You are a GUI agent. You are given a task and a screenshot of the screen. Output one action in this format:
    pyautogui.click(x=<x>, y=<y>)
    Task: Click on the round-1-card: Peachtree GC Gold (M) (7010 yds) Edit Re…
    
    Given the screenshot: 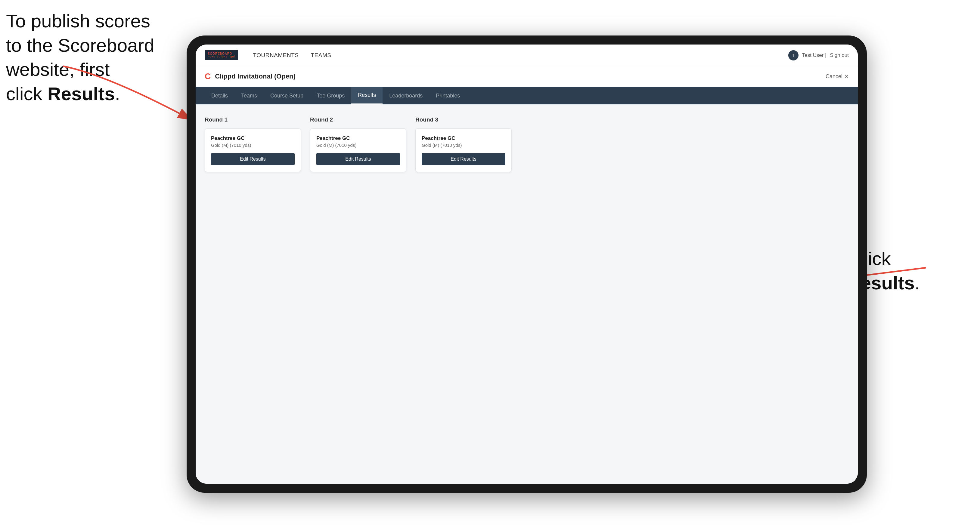 What is the action you would take?
    pyautogui.click(x=253, y=151)
    